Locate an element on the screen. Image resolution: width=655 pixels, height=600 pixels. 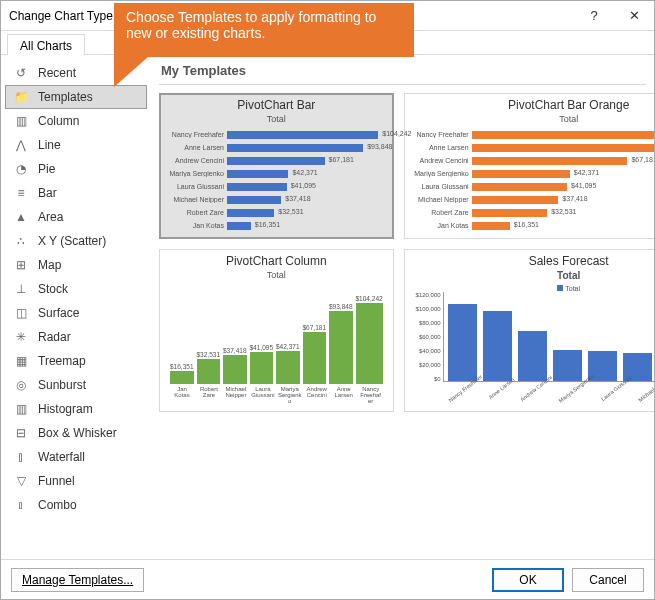
sidebar-item-label: Templates is located at coordinates (66, 97).